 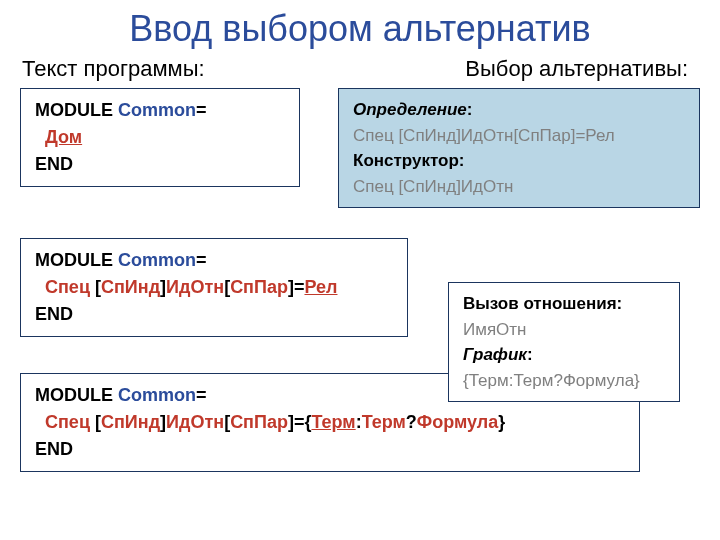 I want to click on alt-line: Определение:, so click(x=520, y=110).